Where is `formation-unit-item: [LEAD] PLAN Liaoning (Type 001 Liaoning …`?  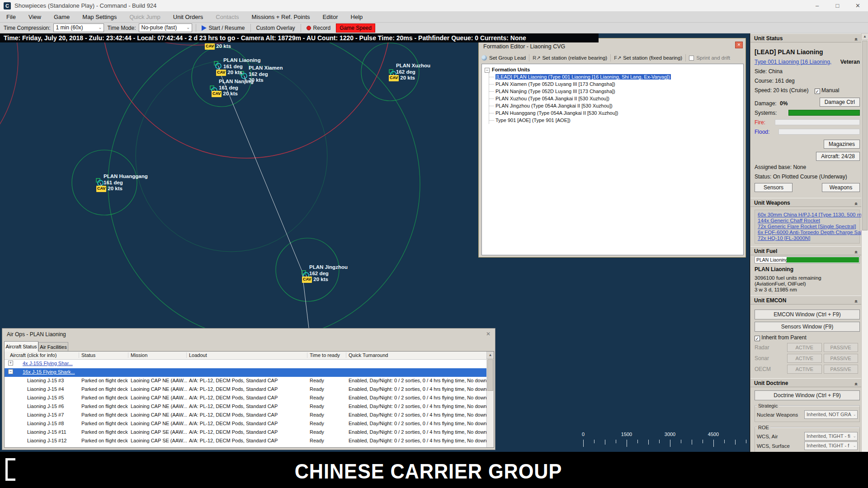 formation-unit-item: [LEAD] PLAN Liaoning (Type 001 Liaoning … is located at coordinates (616, 77).